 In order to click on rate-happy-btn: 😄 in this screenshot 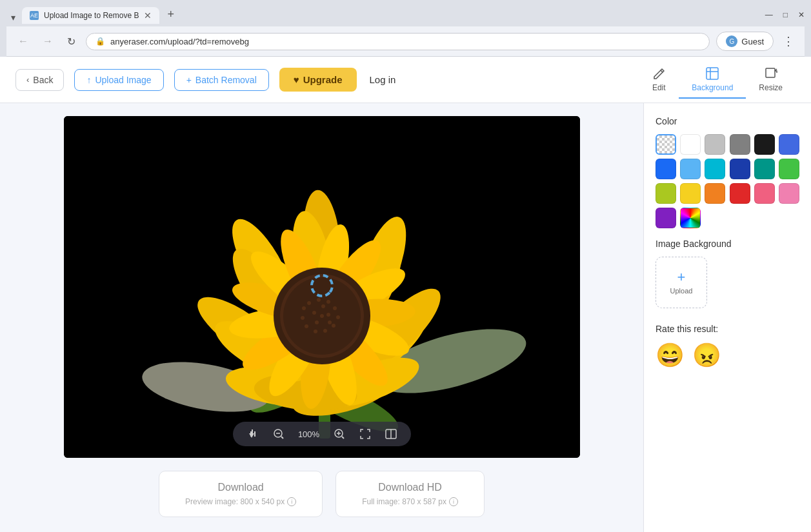, I will do `click(670, 355)`.